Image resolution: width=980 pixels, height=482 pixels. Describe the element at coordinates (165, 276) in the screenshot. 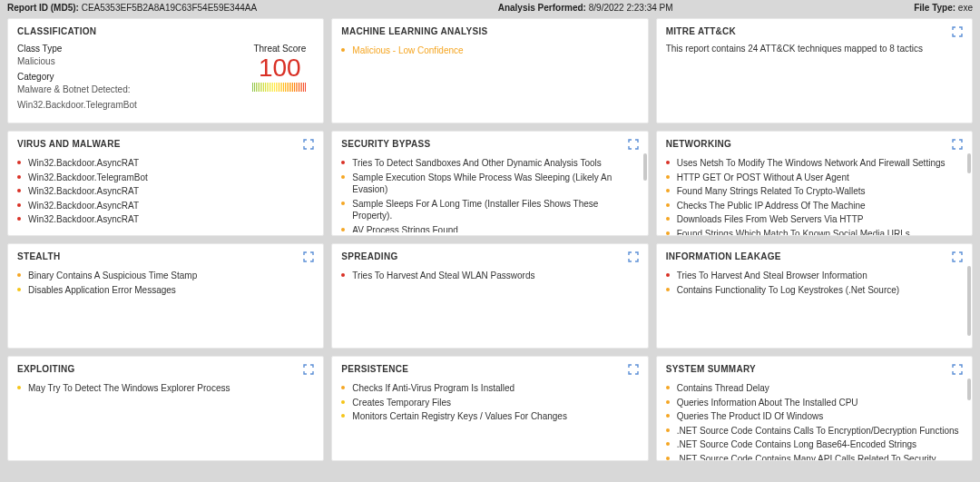

I see `list-item: Binary Contains A Suspicious Time Stamp` at that location.